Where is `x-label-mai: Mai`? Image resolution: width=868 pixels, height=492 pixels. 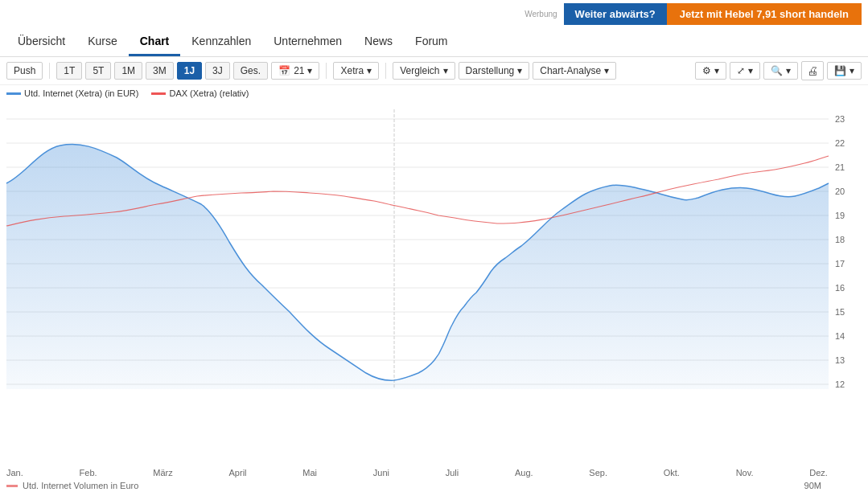 x-label-mai: Mai is located at coordinates (310, 473).